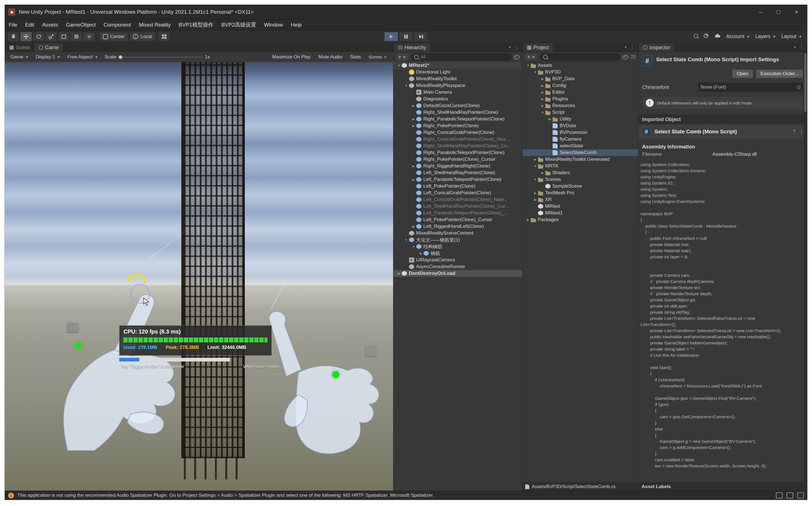 Image resolution: width=812 pixels, height=506 pixels. What do you see at coordinates (30, 25) in the screenshot?
I see `menu-item: Edit` at bounding box center [30, 25].